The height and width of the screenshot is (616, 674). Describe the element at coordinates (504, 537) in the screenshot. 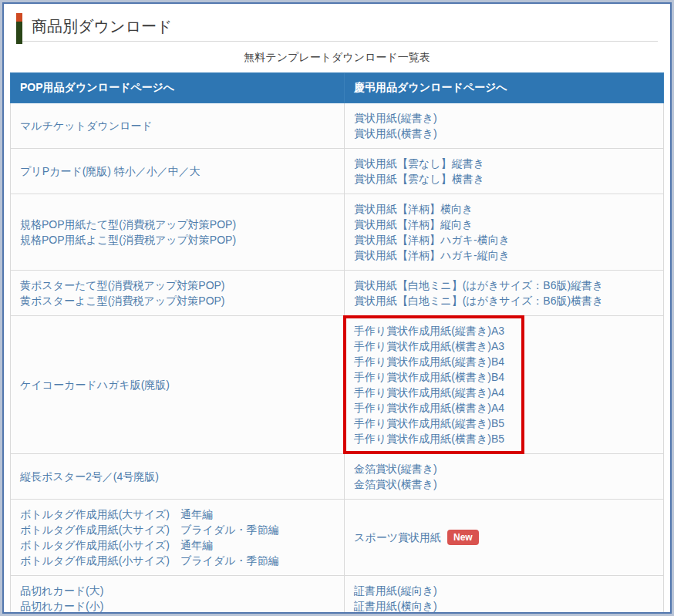

I see `link-line: スポーツ賞状用紙New` at that location.